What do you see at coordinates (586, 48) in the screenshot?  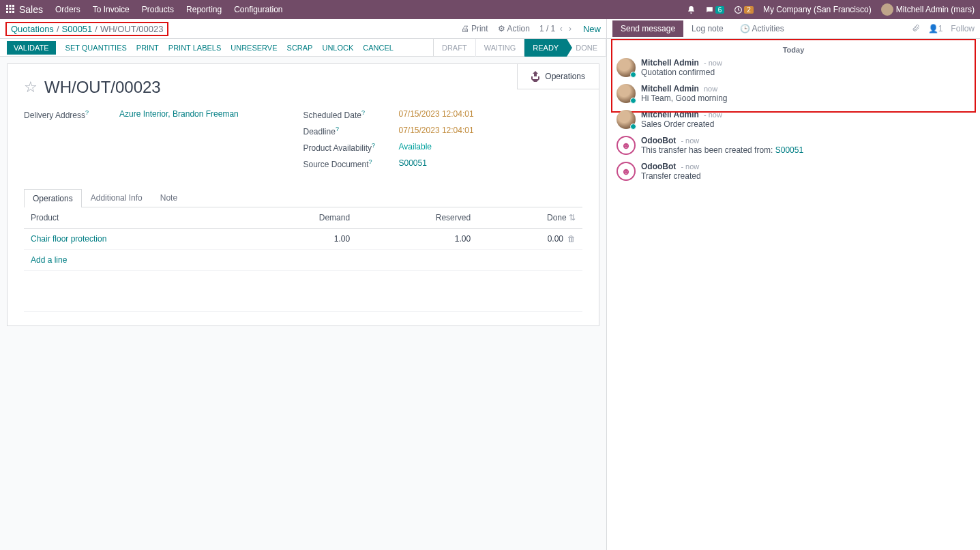 I see `status-done: DONE` at bounding box center [586, 48].